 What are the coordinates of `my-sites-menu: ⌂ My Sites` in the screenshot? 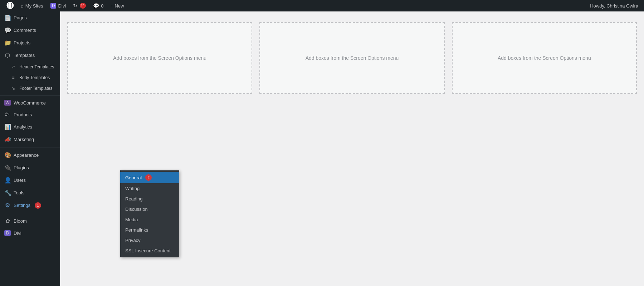 It's located at (32, 6).